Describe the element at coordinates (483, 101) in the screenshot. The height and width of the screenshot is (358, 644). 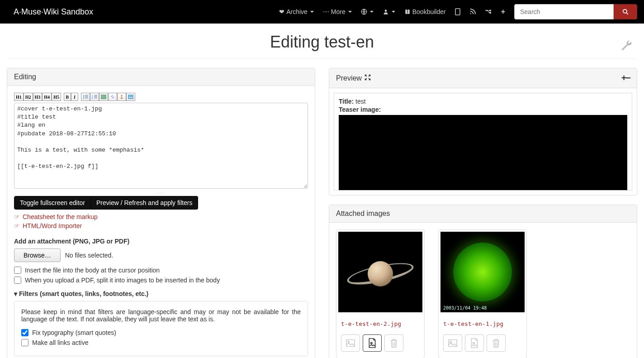
I see `preview-title-line: Title: test` at that location.